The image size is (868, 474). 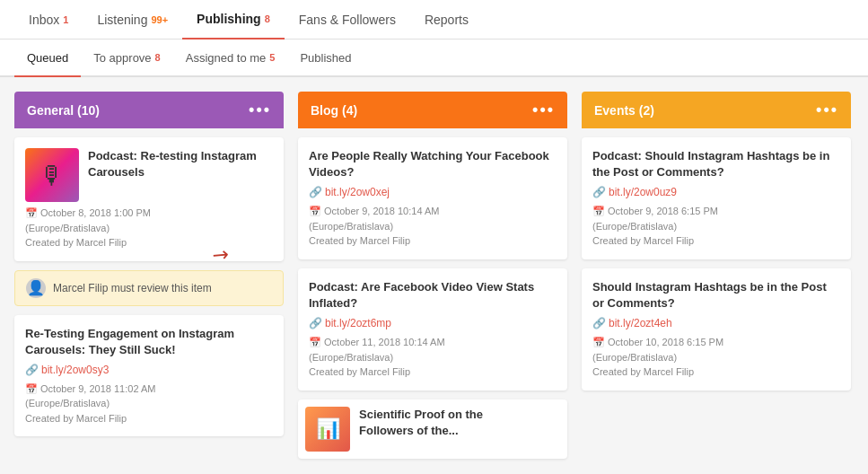 I want to click on card-title: Podcast: Are Facebook Video View Stats I…, so click(x=433, y=295).